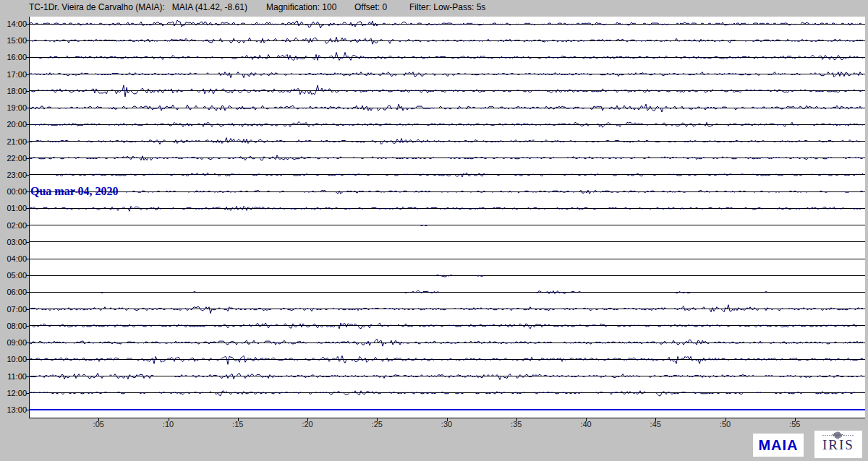 Image resolution: width=868 pixels, height=461 pixels. Describe the element at coordinates (13, 208) in the screenshot. I see `time-label-01:00: 01:00` at that location.